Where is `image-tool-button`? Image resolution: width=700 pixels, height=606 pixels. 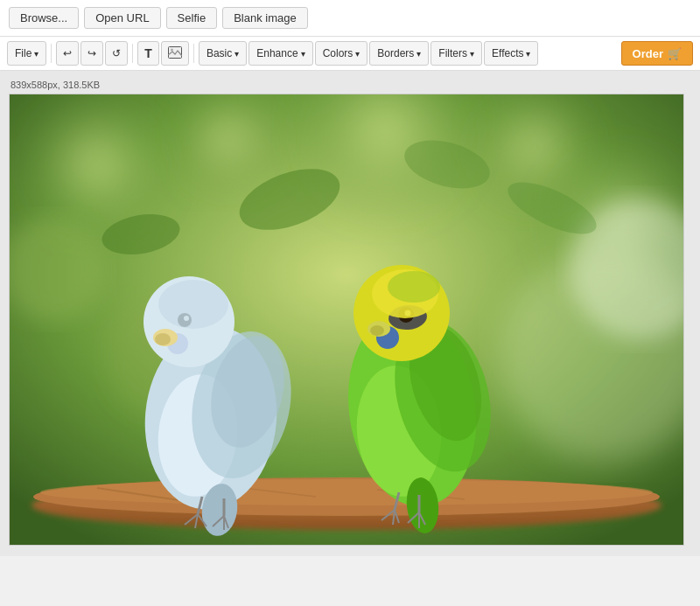
image-tool-button is located at coordinates (175, 53).